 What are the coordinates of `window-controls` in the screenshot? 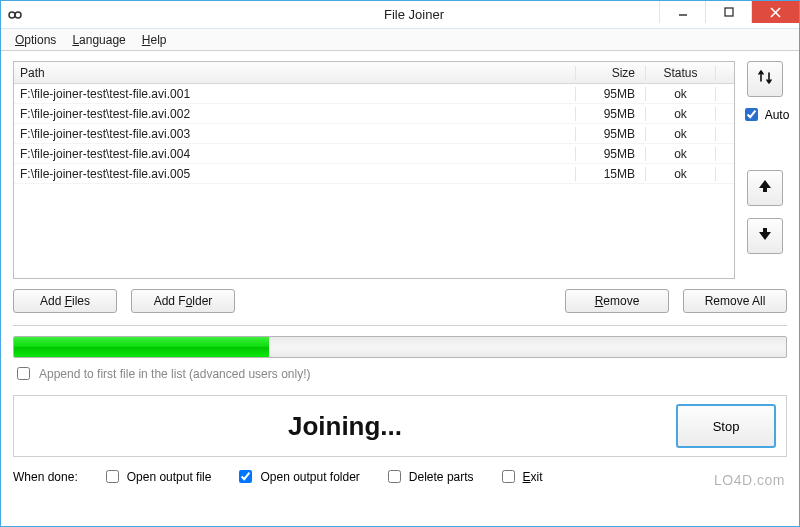 It's located at (729, 12).